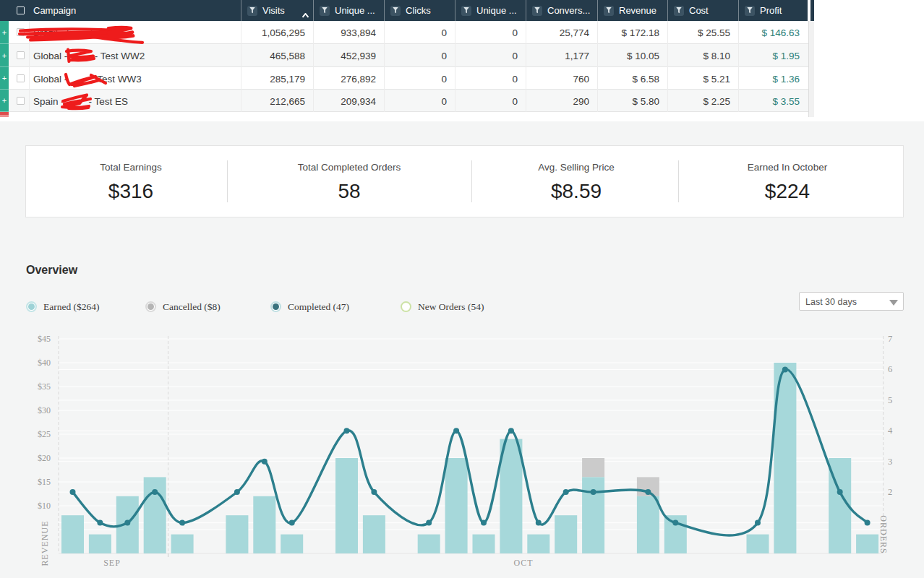 This screenshot has width=924, height=578. What do you see at coordinates (44, 363) in the screenshot?
I see `svg-text: $40` at bounding box center [44, 363].